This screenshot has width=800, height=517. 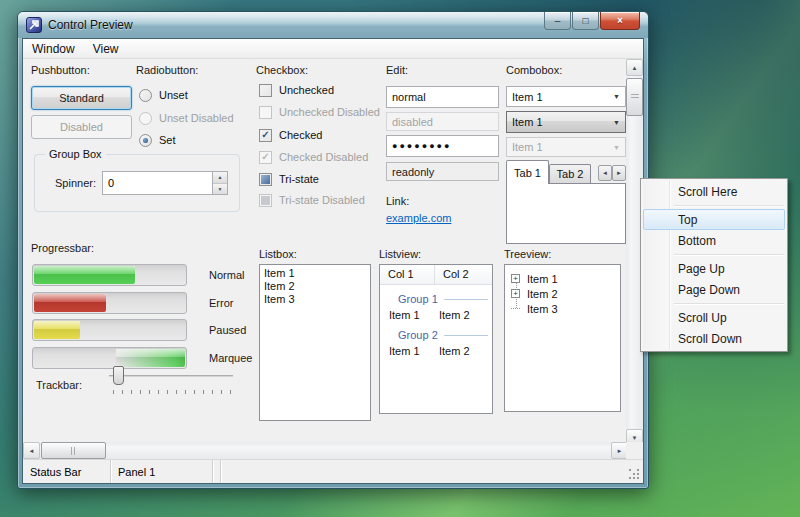 What do you see at coordinates (714, 192) in the screenshot?
I see `menu-item-scroll-here: Scroll Here` at bounding box center [714, 192].